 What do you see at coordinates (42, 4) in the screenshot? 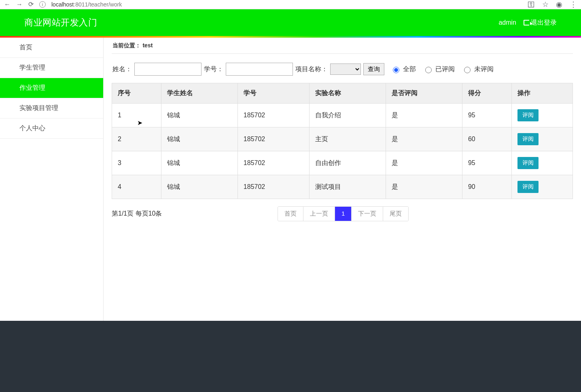
I see `site-info-icon: i` at bounding box center [42, 4].